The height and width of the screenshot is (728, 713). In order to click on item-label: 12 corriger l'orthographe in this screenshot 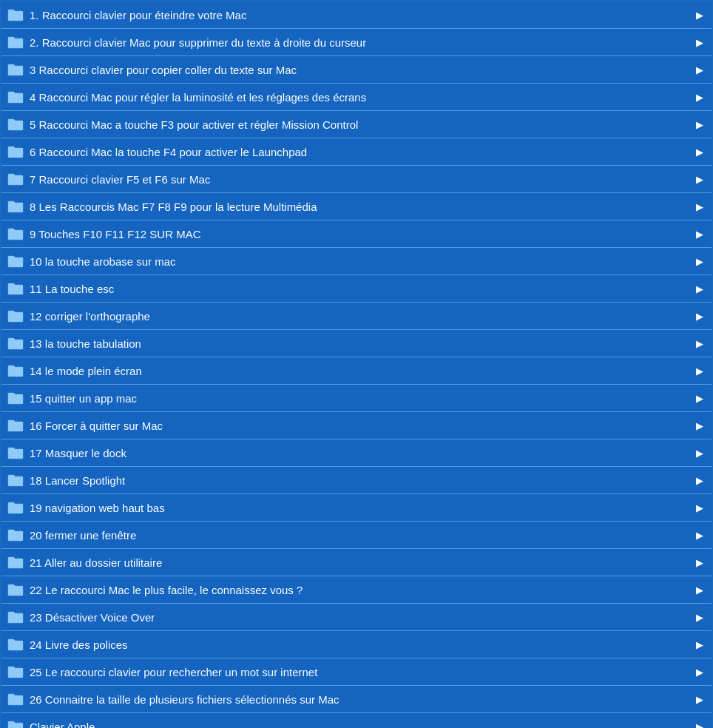, I will do `click(362, 317)`.